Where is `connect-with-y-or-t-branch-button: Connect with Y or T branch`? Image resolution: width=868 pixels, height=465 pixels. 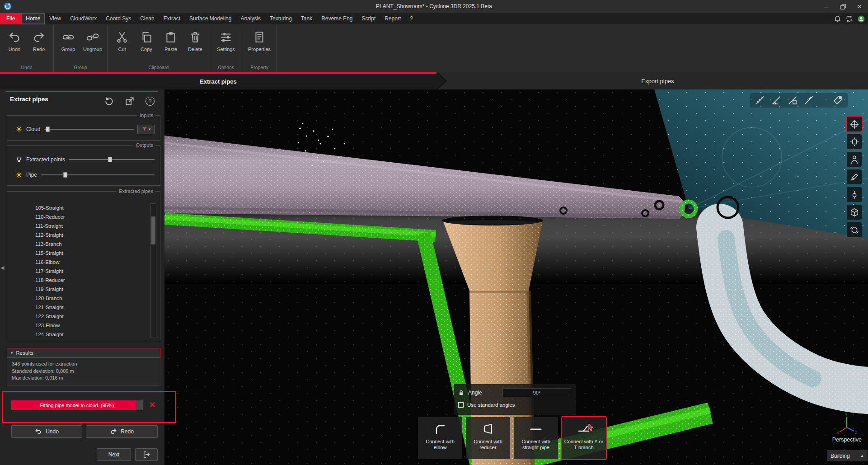
connect-with-y-or-t-branch-button: Connect with Y or T branch is located at coordinates (584, 438).